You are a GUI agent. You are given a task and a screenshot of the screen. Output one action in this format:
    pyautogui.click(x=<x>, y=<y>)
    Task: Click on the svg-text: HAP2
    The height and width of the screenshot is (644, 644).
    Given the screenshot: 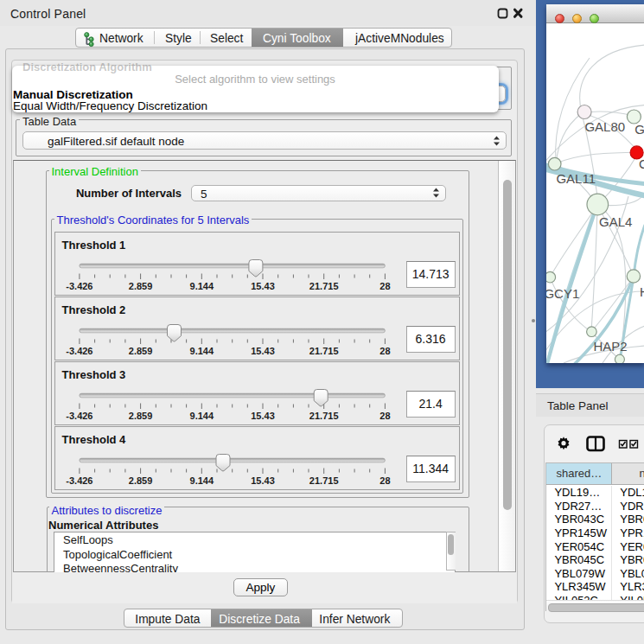 What is the action you would take?
    pyautogui.click(x=610, y=346)
    